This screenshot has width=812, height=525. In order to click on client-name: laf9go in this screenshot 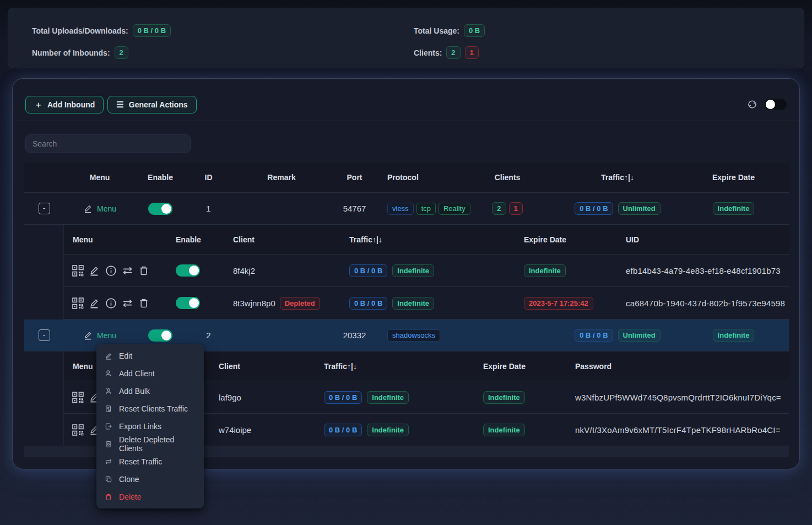, I will do `click(262, 397)`.